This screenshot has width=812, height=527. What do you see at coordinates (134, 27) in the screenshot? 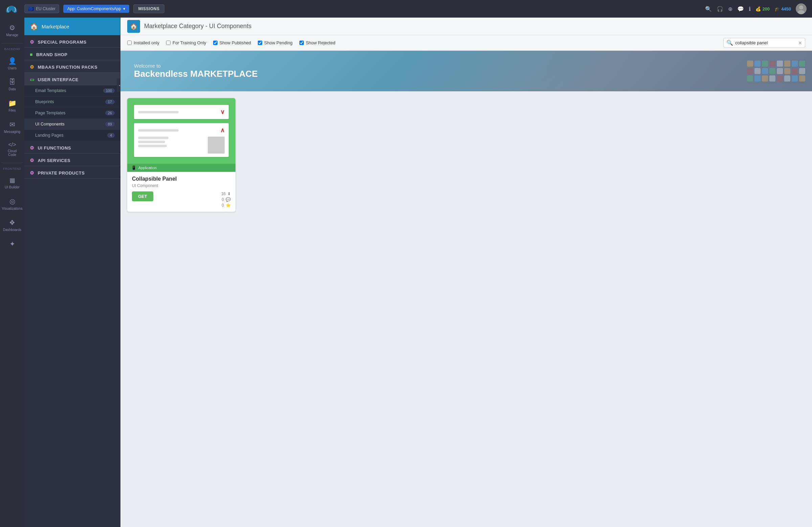
I see `home-button: 🏠` at bounding box center [134, 27].